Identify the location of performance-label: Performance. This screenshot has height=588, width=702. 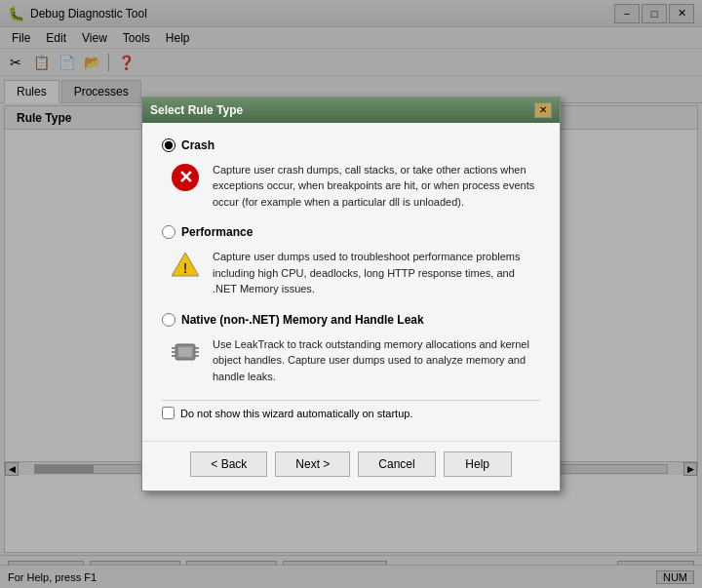
(216, 232).